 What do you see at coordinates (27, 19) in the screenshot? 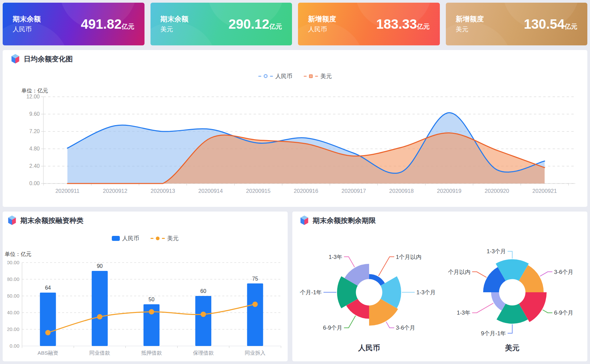
I see `kpi-card-title: 期末余额` at bounding box center [27, 19].